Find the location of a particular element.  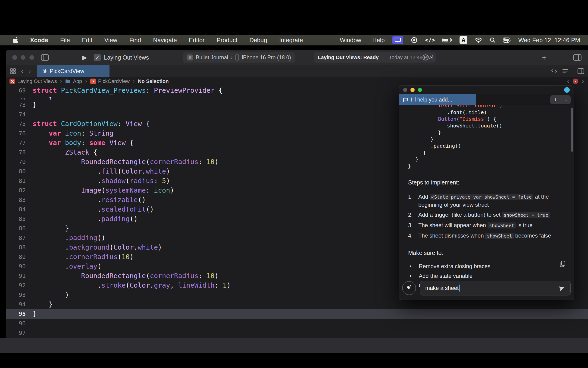

menu-debug: Debug is located at coordinates (258, 40).